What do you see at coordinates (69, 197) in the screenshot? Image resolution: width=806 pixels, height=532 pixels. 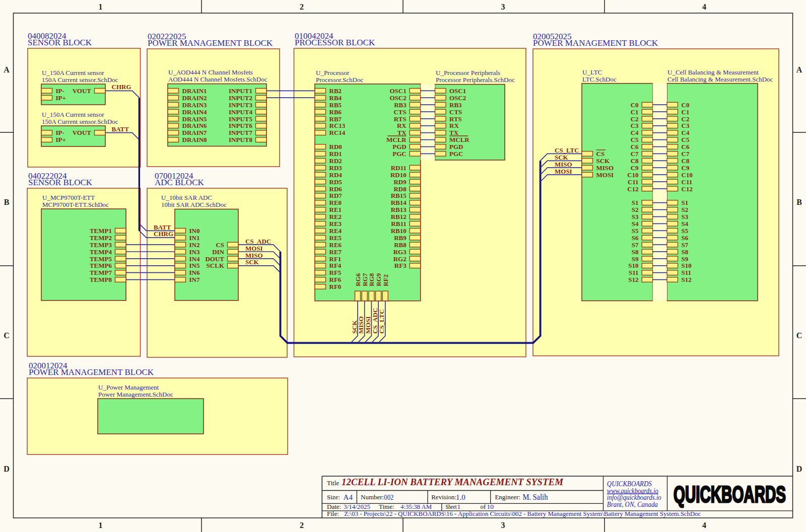 I see `svg-text: U_MCP9700T-ETT` at bounding box center [69, 197].